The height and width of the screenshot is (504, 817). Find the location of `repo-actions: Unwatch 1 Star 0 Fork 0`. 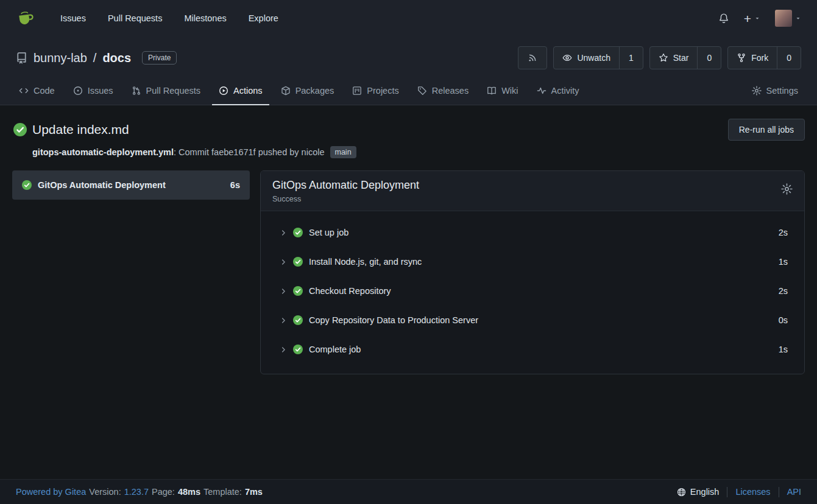

repo-actions: Unwatch 1 Star 0 Fork 0 is located at coordinates (659, 58).